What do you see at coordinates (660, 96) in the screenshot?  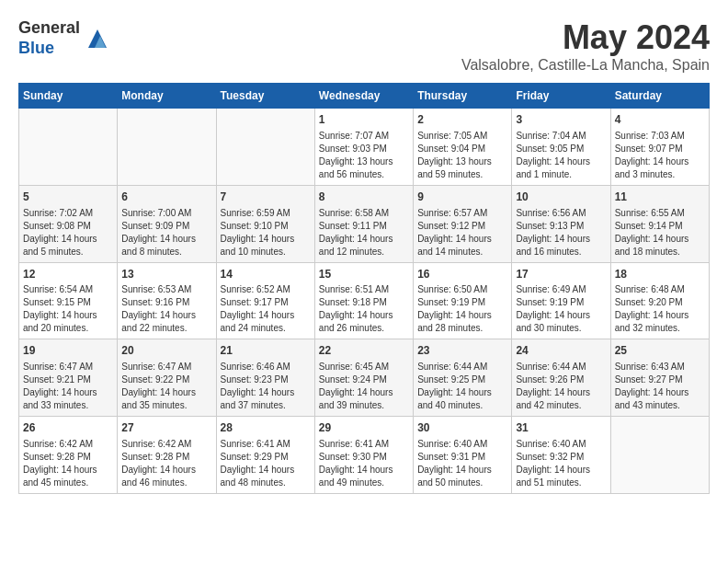 I see `calendar-header-saturday: Saturday` at bounding box center [660, 96].